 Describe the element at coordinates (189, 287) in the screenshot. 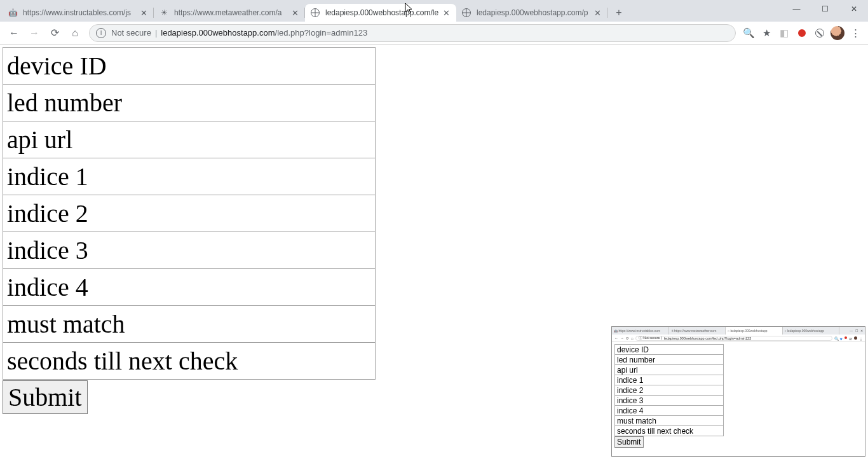

I see `indice-4-input` at that location.